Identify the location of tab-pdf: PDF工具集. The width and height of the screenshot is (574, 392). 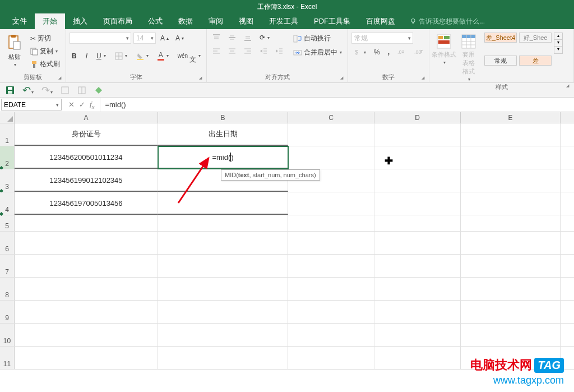
(332, 21).